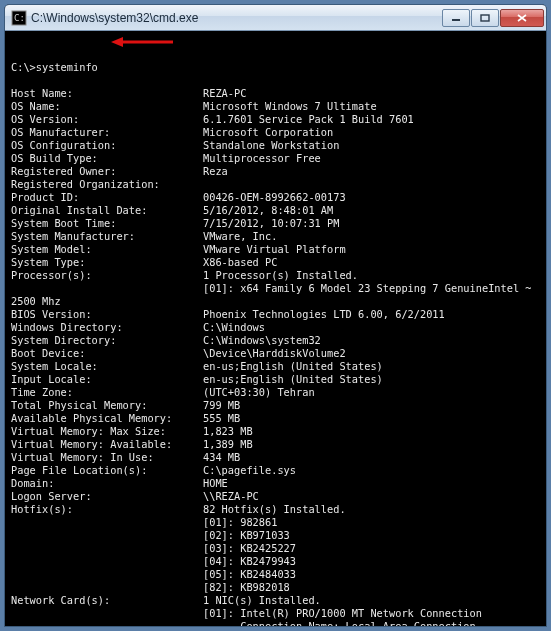  Describe the element at coordinates (276, 146) in the screenshot. I see `info-row: OS Configuration:Standalone Workstation` at that location.